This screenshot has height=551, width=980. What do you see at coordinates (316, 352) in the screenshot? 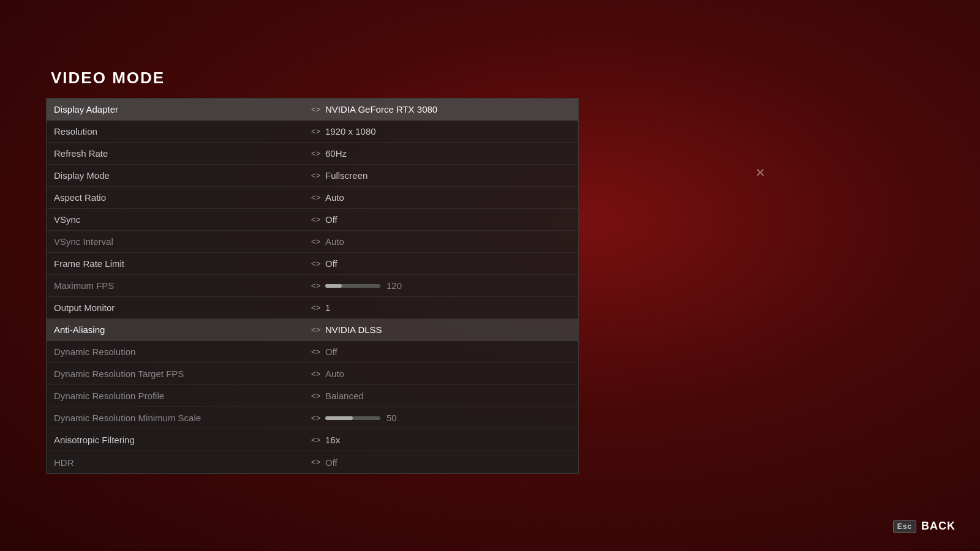
I see `arrows-dynamic-resolution: <>` at bounding box center [316, 352].